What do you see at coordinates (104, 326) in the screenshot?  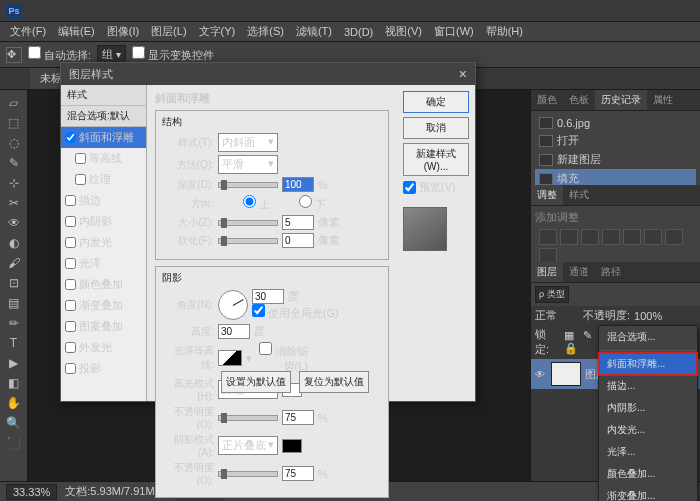 I see `style-item: 图案叠加` at bounding box center [104, 326].